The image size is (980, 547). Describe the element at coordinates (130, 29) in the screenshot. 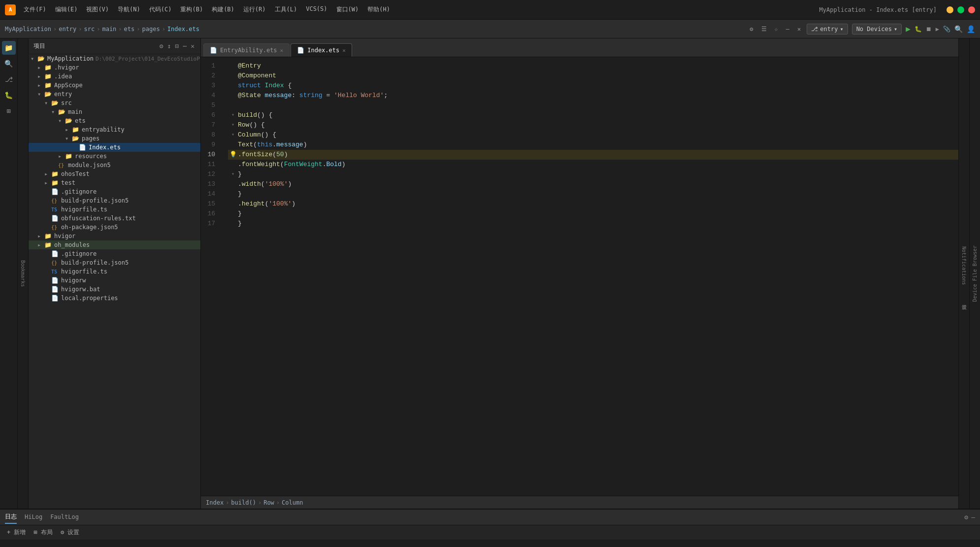

I see `breadcrumb-item-4: ets` at that location.